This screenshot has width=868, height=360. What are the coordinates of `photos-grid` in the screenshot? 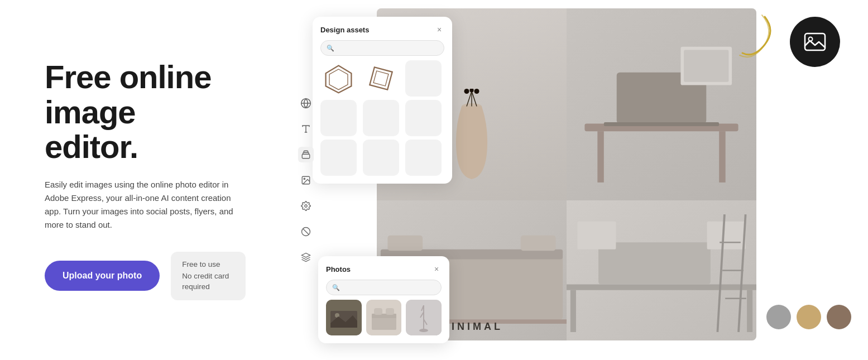 It's located at (384, 318).